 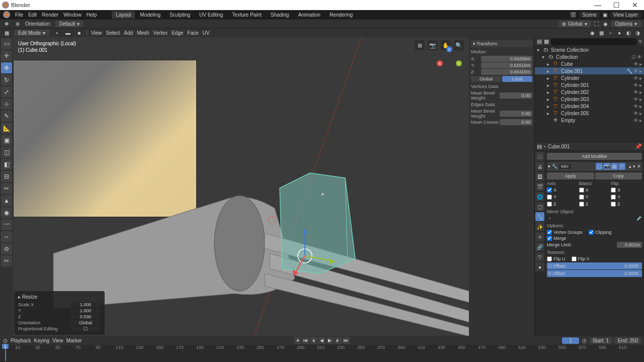 What do you see at coordinates (68, 33) in the screenshot?
I see `edge-select-icon: ▬` at bounding box center [68, 33].